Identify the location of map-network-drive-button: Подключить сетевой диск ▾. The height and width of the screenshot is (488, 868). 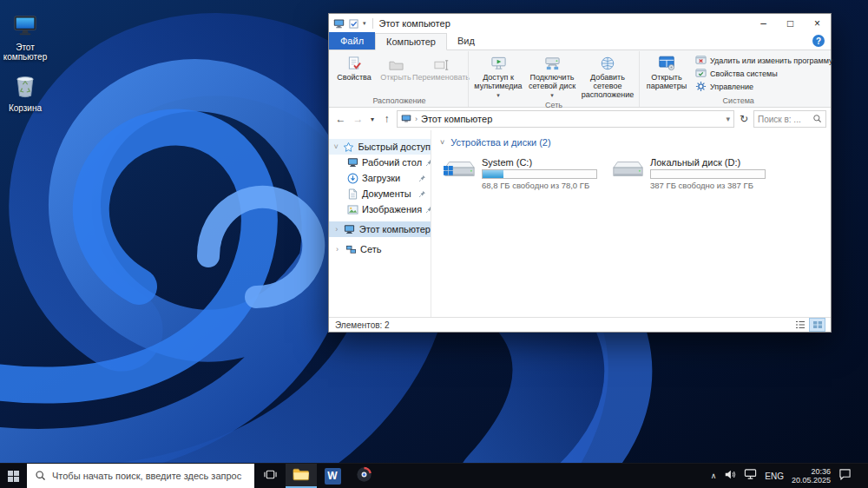
(552, 76).